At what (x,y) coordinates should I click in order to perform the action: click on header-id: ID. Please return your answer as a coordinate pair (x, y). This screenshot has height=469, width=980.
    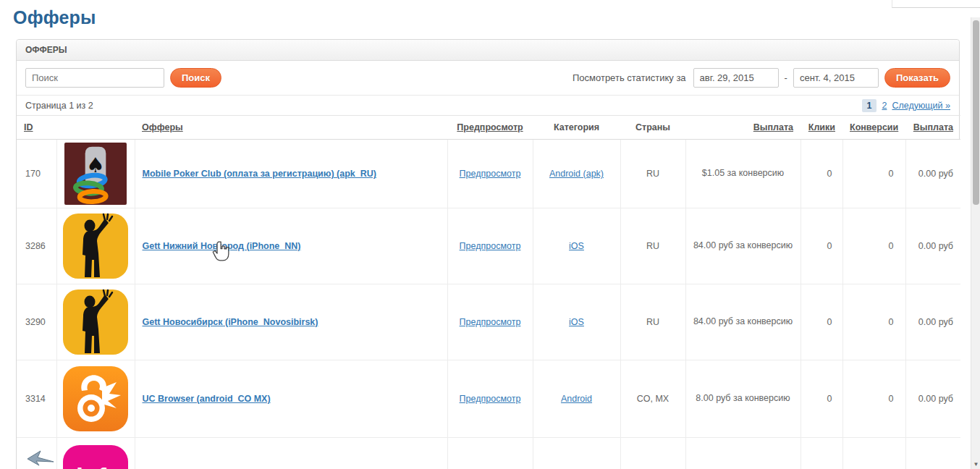
    Looking at the image, I should click on (36, 127).